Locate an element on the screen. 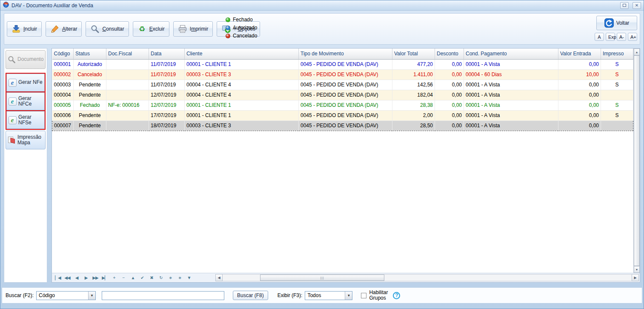 Image resolution: width=644 pixels, height=309 pixels. cell-data: 17/07/2019 is located at coordinates (167, 115).